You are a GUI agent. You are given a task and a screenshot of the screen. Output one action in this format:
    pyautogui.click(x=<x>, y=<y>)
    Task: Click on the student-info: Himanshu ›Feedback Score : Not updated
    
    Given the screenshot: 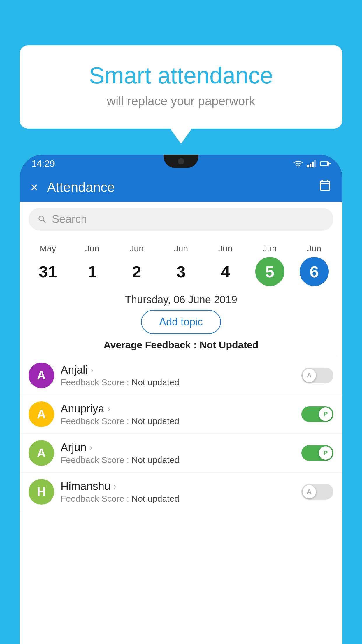 What is the action you would take?
    pyautogui.click(x=178, y=492)
    